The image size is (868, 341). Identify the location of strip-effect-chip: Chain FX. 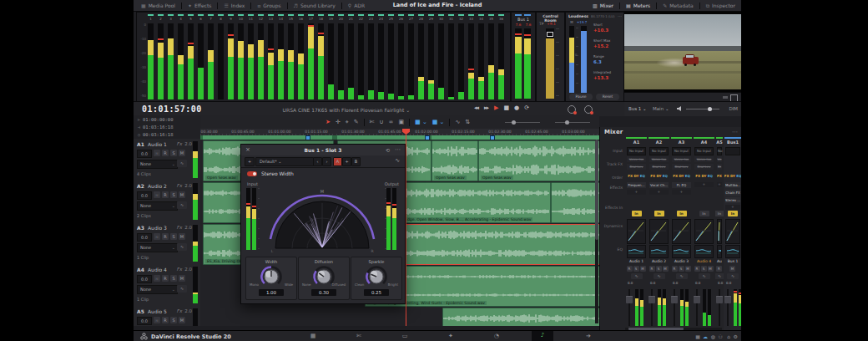
(733, 192).